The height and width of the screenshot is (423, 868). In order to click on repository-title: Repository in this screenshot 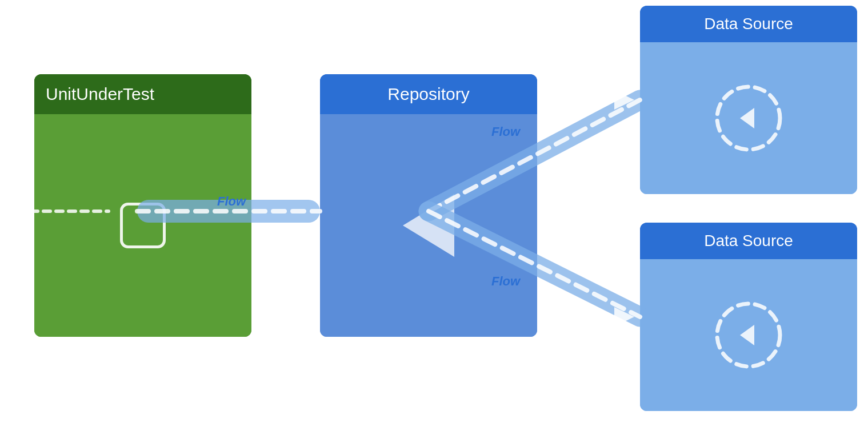, I will do `click(429, 94)`.